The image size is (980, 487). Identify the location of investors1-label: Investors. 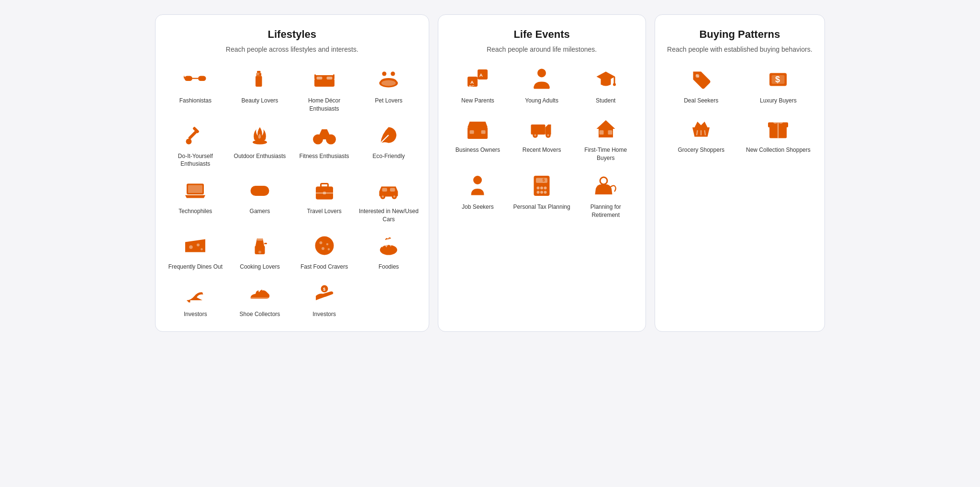
(195, 314).